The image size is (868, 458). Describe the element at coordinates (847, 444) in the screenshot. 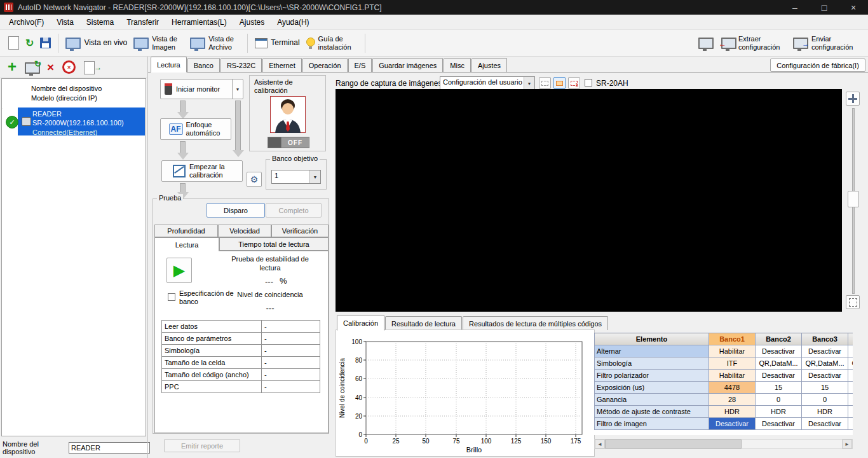

I see `scroll-right-button: ►` at that location.